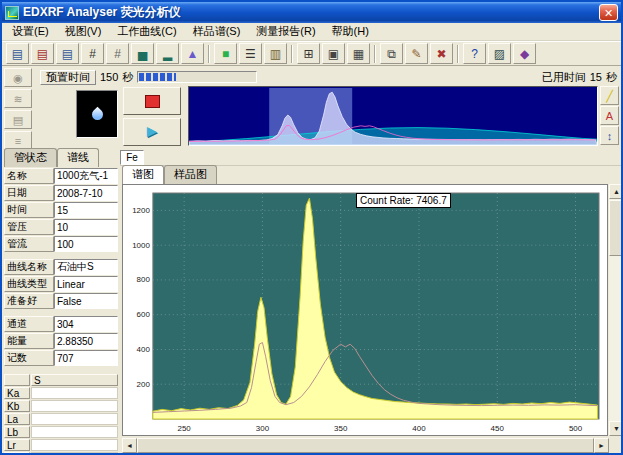  Describe the element at coordinates (74, 380) in the screenshot. I see `lines-header-element: S` at that location.